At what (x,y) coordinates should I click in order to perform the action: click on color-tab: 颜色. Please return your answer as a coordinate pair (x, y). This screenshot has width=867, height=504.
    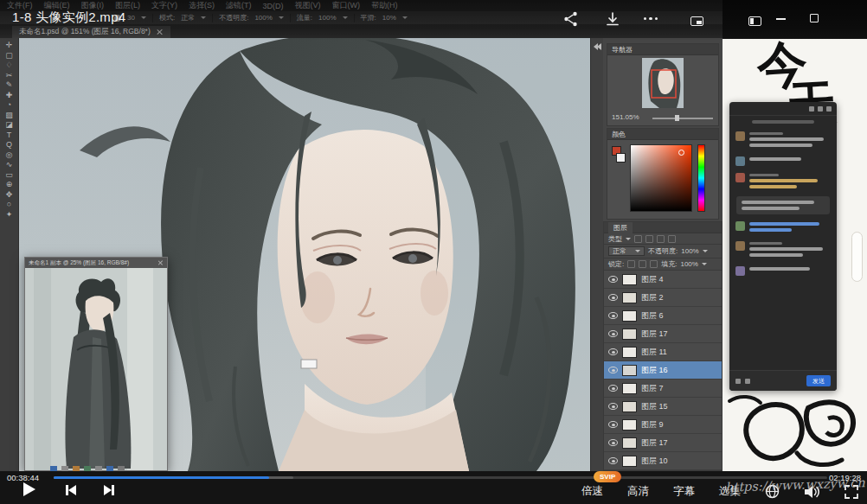
    Looking at the image, I should click on (619, 135).